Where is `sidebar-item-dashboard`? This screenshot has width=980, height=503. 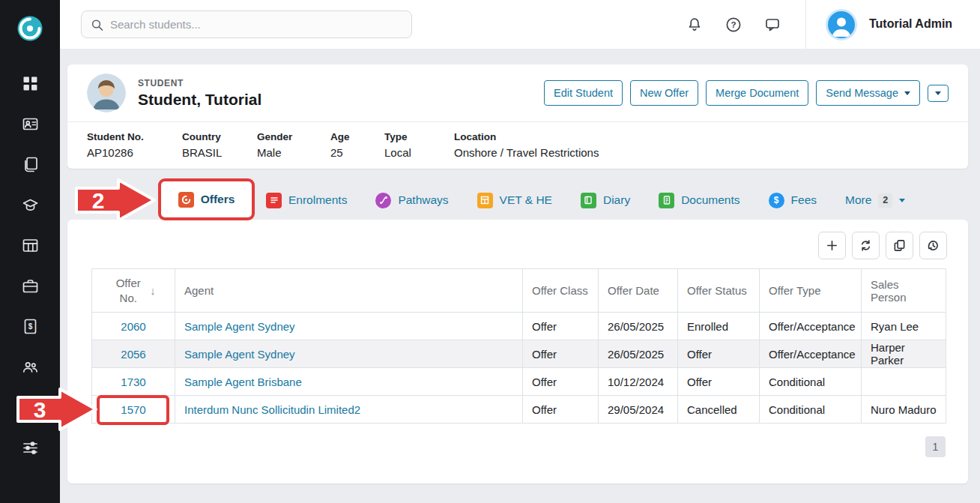
sidebar-item-dashboard is located at coordinates (30, 83).